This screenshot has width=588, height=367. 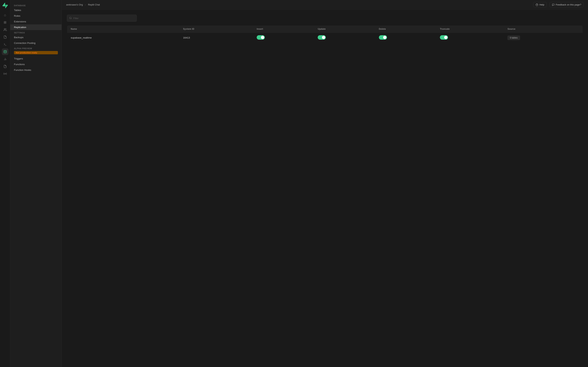 What do you see at coordinates (36, 64) in the screenshot?
I see `sidebar-item-functions: Functions` at bounding box center [36, 64].